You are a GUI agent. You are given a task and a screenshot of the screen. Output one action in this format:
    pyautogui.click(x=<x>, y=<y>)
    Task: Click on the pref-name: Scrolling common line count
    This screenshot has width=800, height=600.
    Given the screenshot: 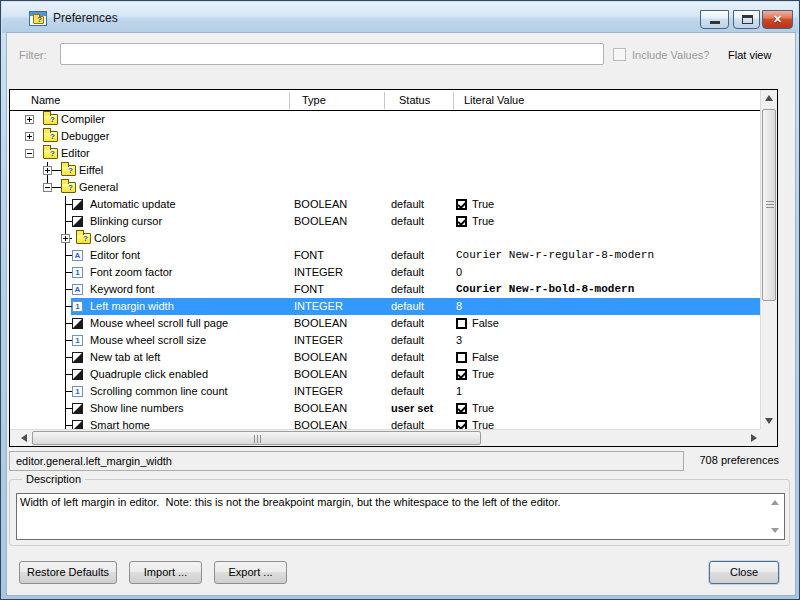 What is the action you would take?
    pyautogui.click(x=159, y=392)
    